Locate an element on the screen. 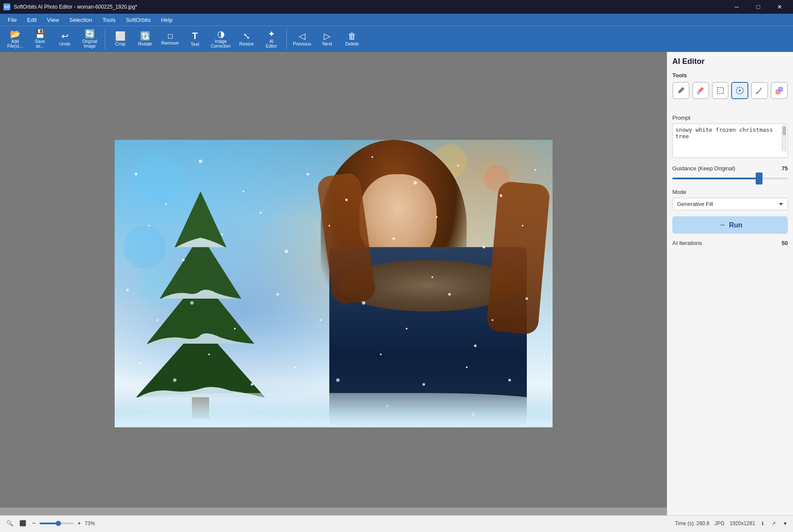 The image size is (793, 532). resize-icon: ⤡ is located at coordinates (246, 36).